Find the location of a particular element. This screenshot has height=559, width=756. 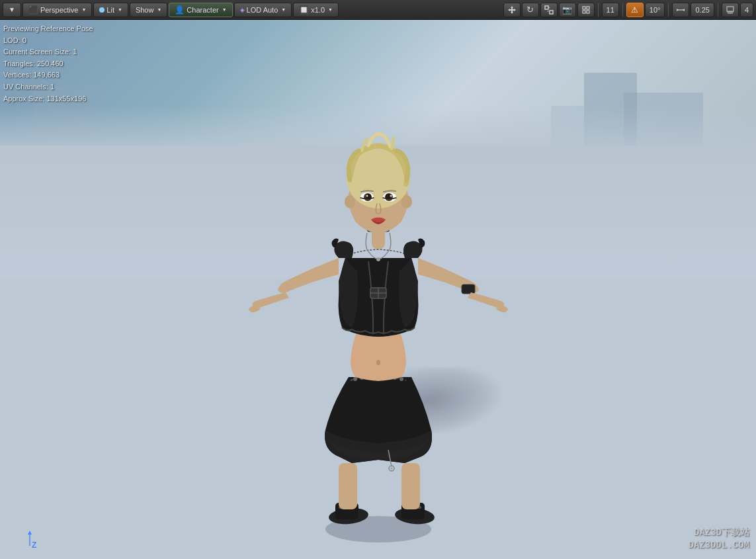

lod-btn: ◈ LOD Auto is located at coordinates (263, 10).